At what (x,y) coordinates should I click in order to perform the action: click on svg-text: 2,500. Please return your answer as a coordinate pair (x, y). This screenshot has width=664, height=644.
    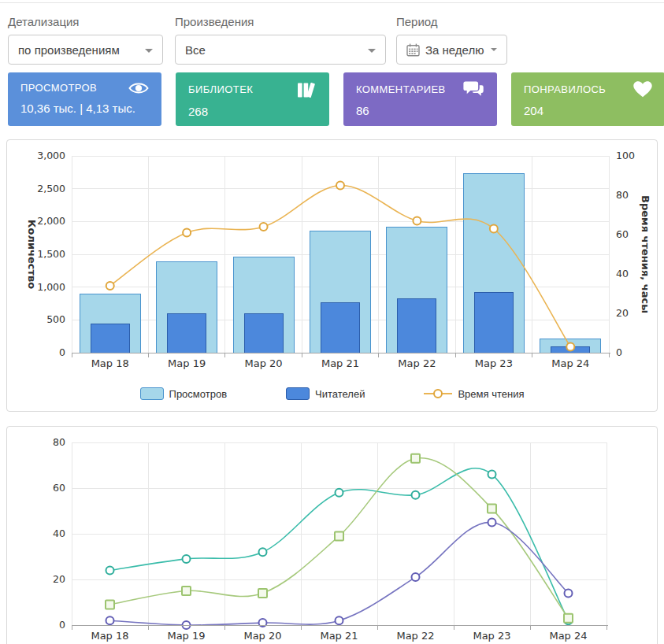
    Looking at the image, I should click on (51, 189).